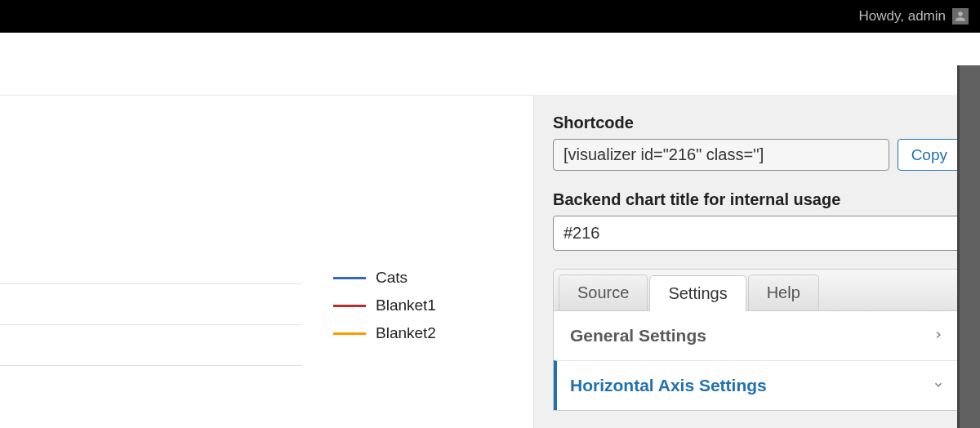  I want to click on tab-help: Help, so click(784, 292).